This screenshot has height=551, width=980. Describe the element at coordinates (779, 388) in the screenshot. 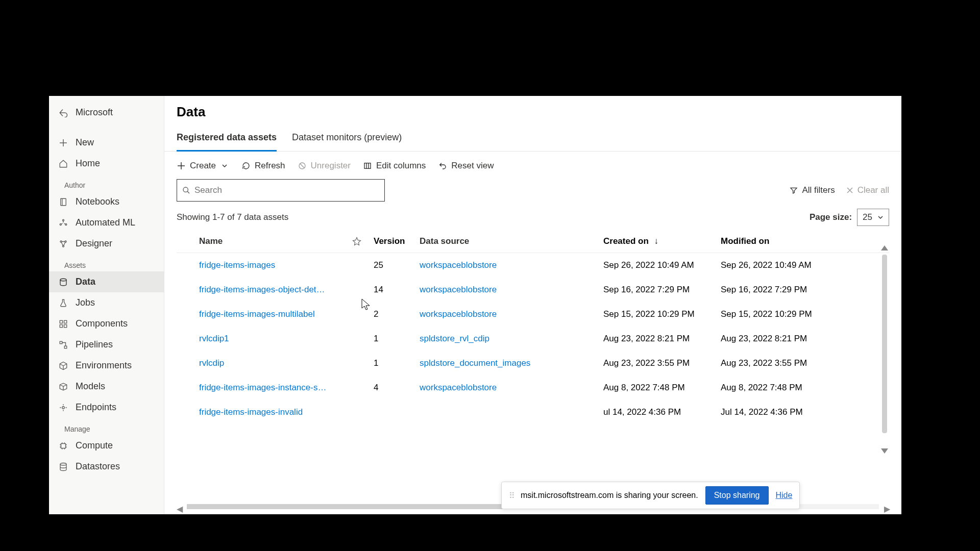

I see `row-modified: Aug 8, 2022 7:48 PM` at that location.